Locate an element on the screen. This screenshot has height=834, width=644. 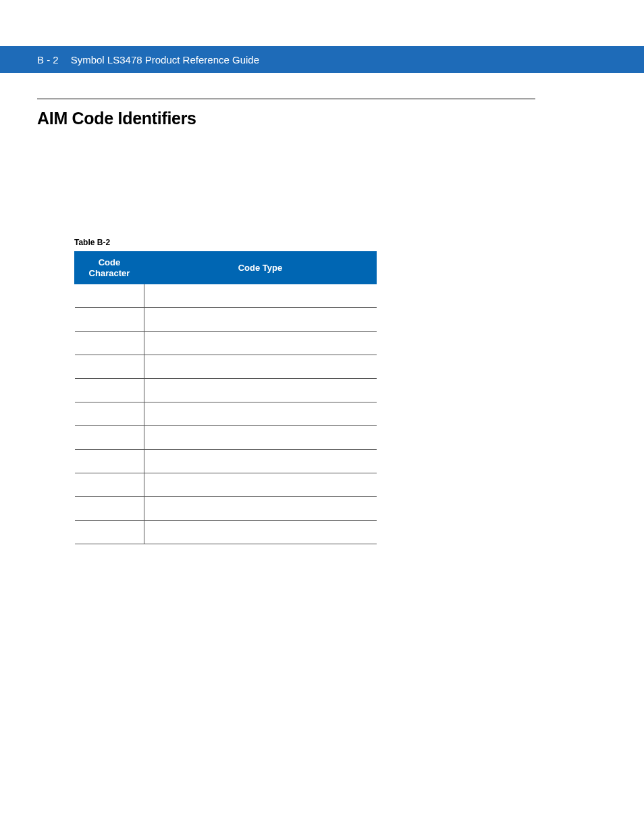
section-heading: AIM Code Identifiers is located at coordinates (322, 119).